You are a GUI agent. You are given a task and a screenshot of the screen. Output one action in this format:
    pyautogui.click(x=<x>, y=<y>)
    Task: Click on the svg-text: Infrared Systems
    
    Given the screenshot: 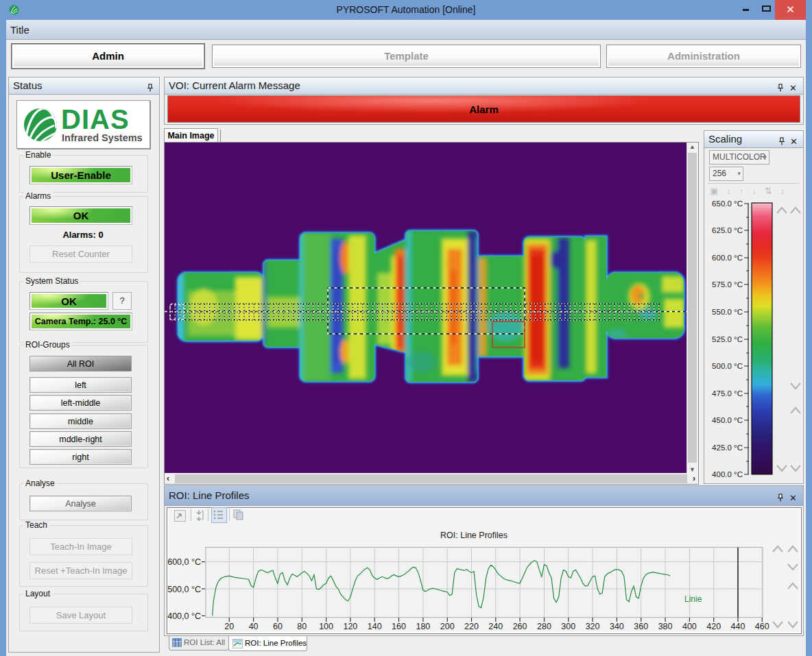 What is the action you would take?
    pyautogui.click(x=102, y=138)
    